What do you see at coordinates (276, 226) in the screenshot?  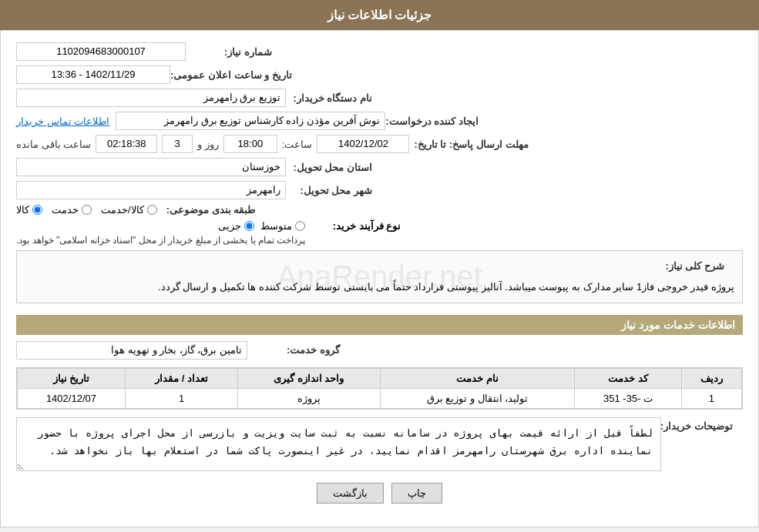 I see `purchase-label-medium: متوسط` at bounding box center [276, 226].